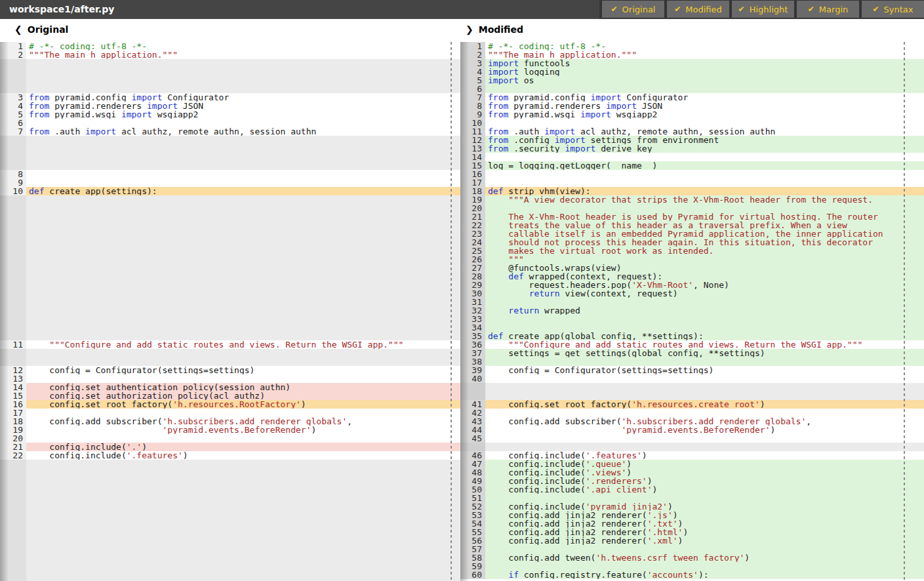 The width and height of the screenshot is (924, 581). What do you see at coordinates (704, 540) in the screenshot?
I see `code-text: config.add_jinja2_renderer('.xml')` at bounding box center [704, 540].